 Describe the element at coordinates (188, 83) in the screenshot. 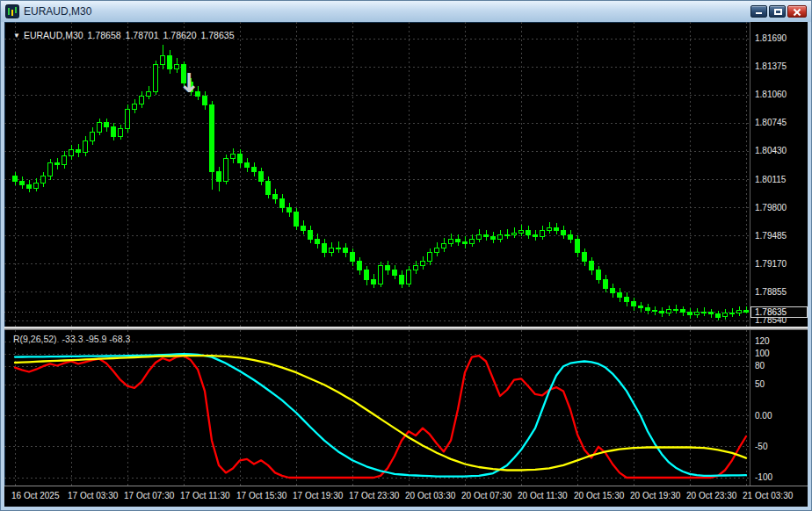

I see `down-arrow-annotation: ↓` at that location.